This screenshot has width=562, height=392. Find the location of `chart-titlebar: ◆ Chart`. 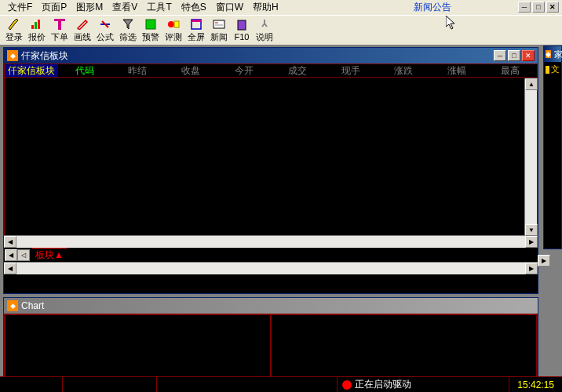

chart-titlebar: ◆ Chart is located at coordinates (271, 306).